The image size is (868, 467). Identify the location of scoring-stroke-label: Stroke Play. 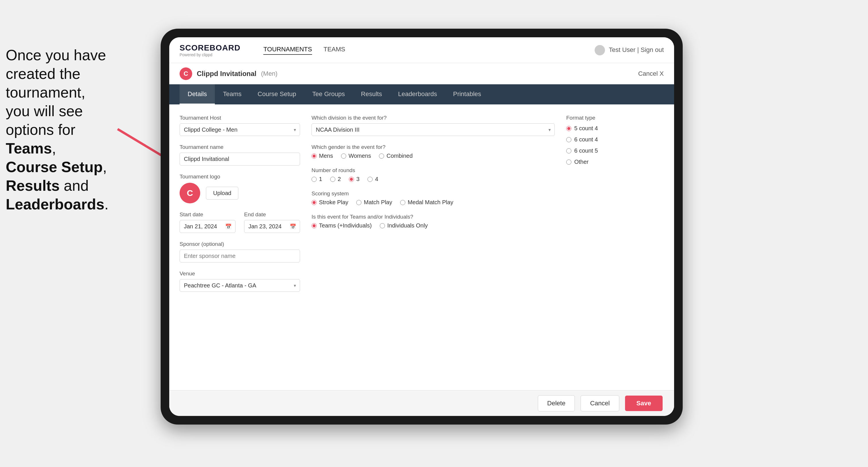
(334, 202).